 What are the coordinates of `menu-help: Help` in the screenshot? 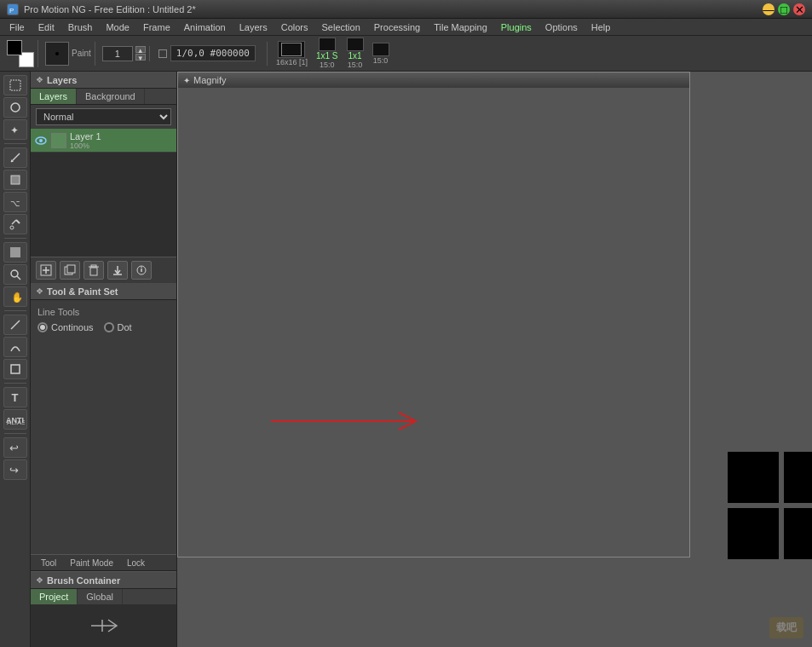 It's located at (602, 27).